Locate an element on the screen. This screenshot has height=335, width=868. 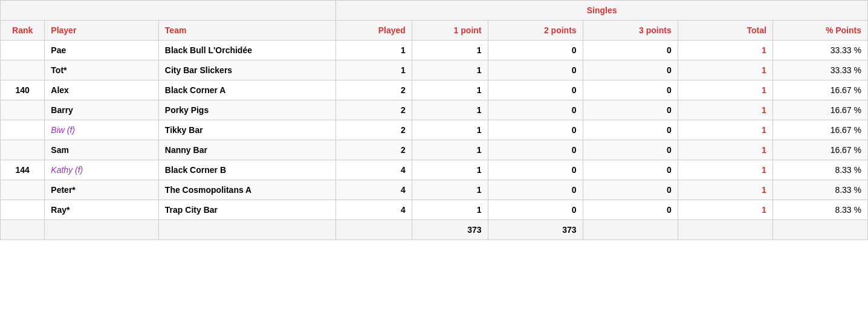
player-header: Player is located at coordinates (102, 30).